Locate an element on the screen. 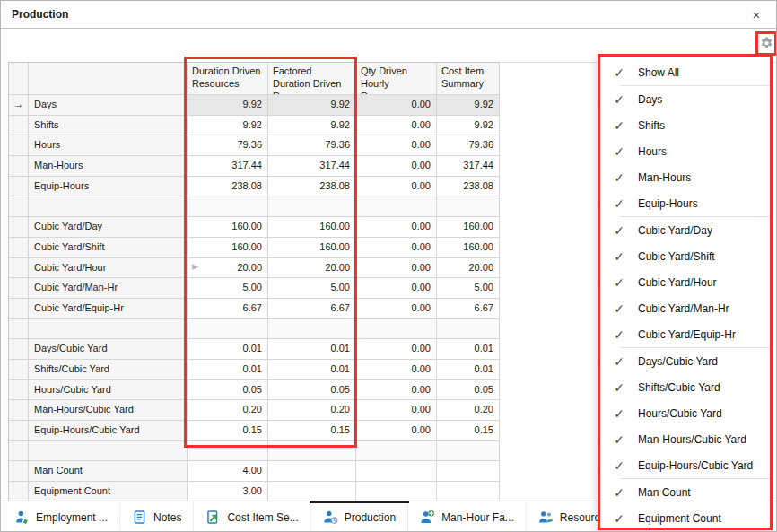 This screenshot has width=777, height=532. menu-item-show-all: ✓Show All is located at coordinates (685, 72).